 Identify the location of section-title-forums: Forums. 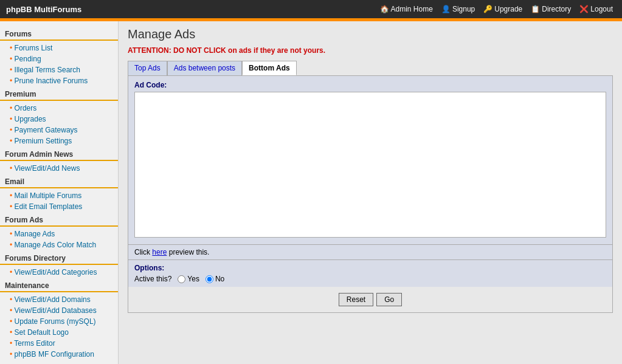
(59, 33).